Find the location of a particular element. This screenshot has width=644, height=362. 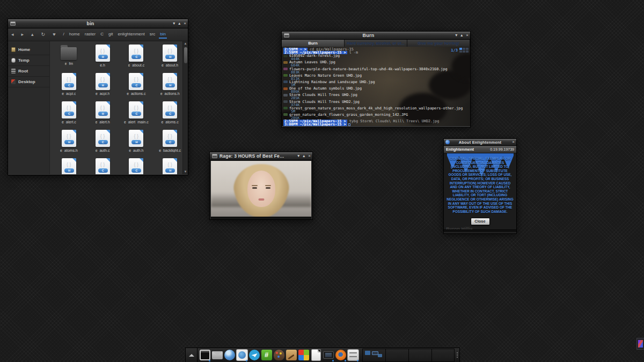

close-button: Close is located at coordinates (480, 221).